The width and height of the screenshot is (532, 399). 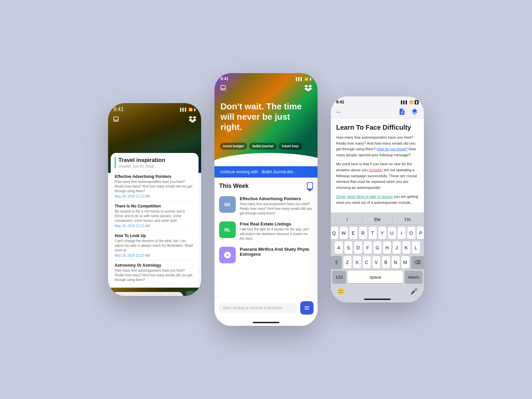 I want to click on space-key: space, so click(x=375, y=277).